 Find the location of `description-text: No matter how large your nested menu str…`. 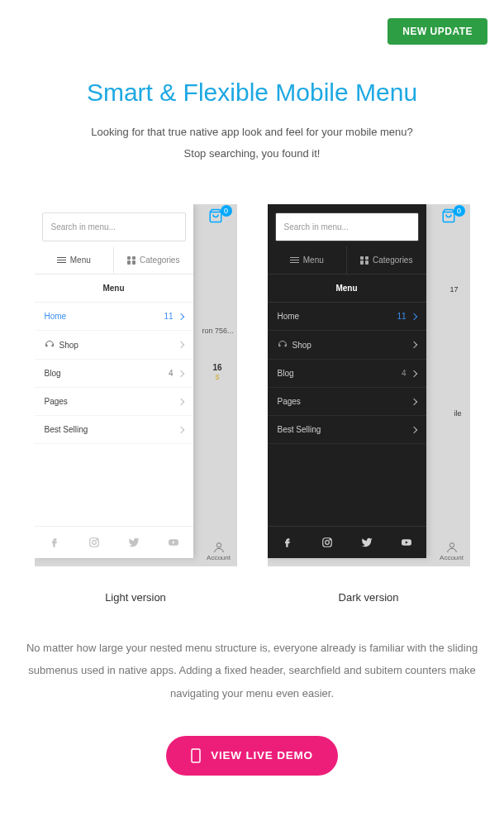

description-text: No matter how large your nested menu str… is located at coordinates (252, 671).